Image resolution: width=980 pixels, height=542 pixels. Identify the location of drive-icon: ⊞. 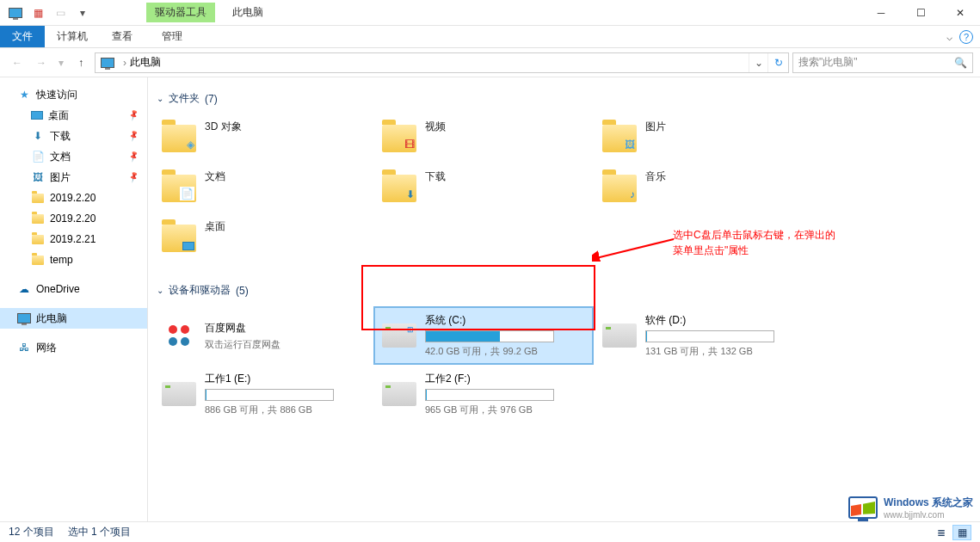
(399, 336).